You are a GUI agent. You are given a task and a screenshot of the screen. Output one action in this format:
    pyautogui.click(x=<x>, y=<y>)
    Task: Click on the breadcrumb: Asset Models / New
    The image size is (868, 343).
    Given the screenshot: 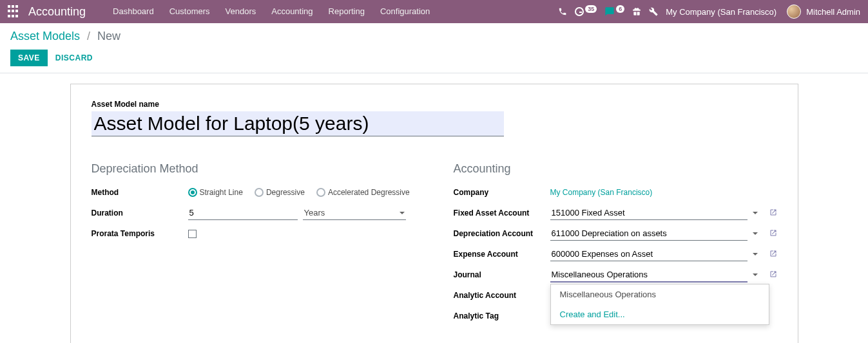 What is the action you would take?
    pyautogui.click(x=434, y=36)
    